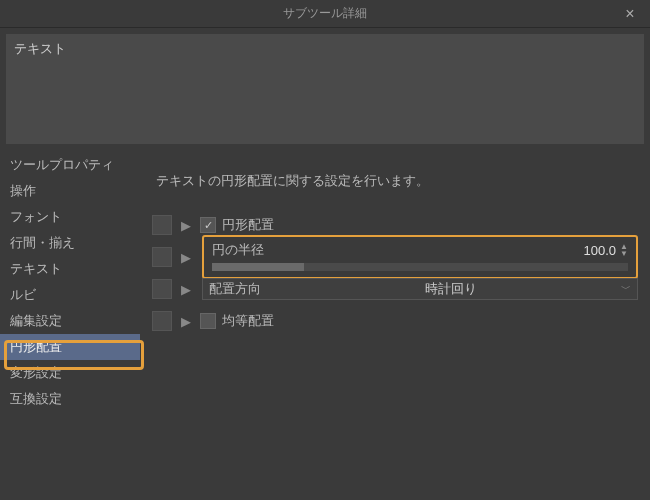  I want to click on sidebar-item-text: テキスト, so click(70, 269).